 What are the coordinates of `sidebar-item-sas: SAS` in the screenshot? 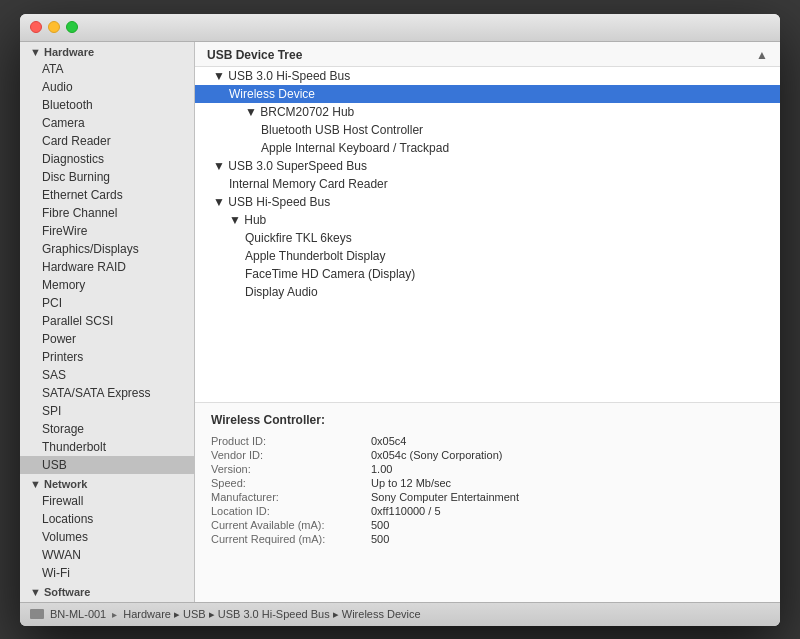 It's located at (107, 375).